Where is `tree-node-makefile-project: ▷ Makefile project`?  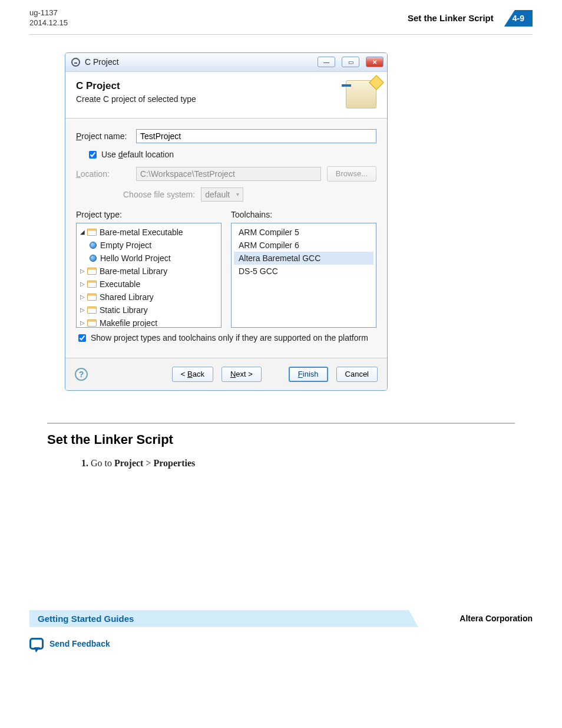
tree-node-makefile-project: ▷ Makefile project is located at coordinates (148, 322).